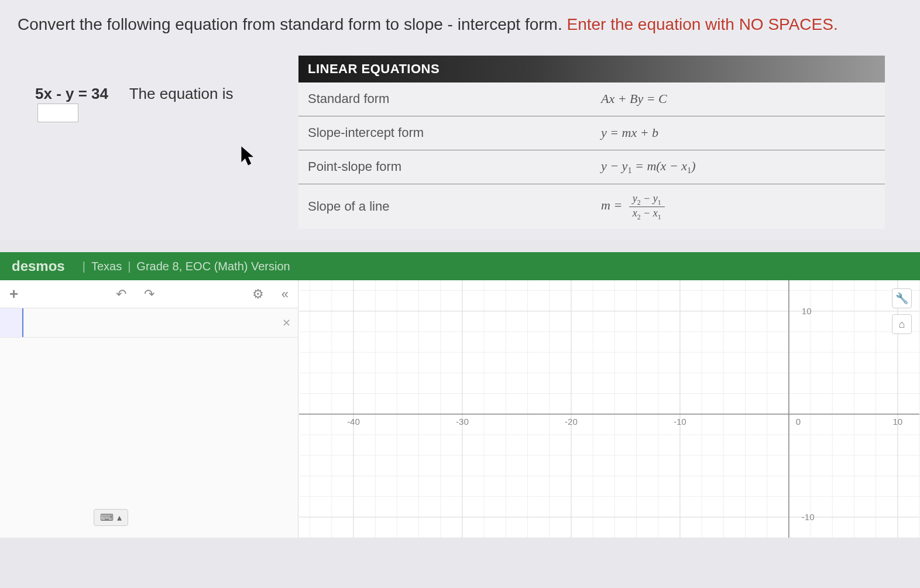  Describe the element at coordinates (445, 133) in the screenshot. I see `row-label: Slope-intercept form` at that location.